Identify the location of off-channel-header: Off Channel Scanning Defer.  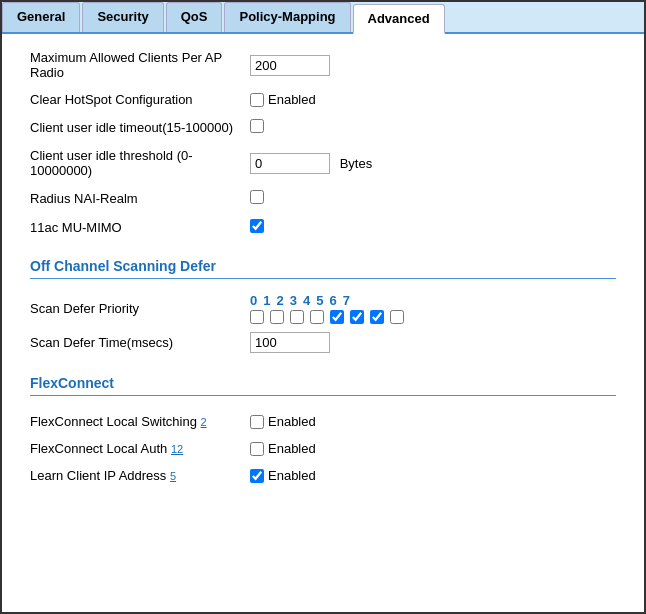
(323, 263).